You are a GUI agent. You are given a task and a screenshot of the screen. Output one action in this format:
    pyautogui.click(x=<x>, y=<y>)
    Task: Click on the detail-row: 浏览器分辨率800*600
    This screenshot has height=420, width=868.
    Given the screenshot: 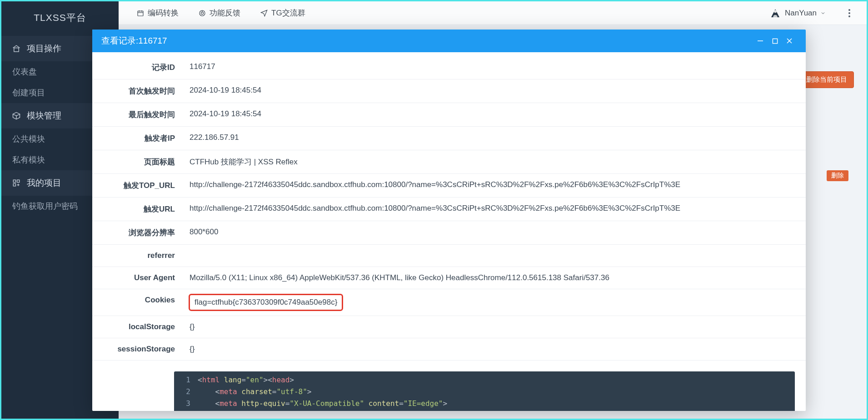 What is the action you would take?
    pyautogui.click(x=449, y=233)
    